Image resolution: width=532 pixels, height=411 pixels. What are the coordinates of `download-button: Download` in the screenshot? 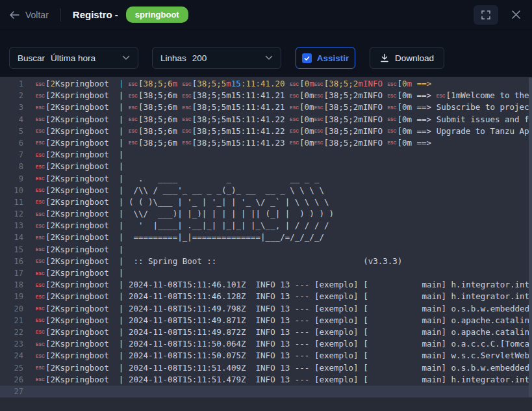 It's located at (407, 58).